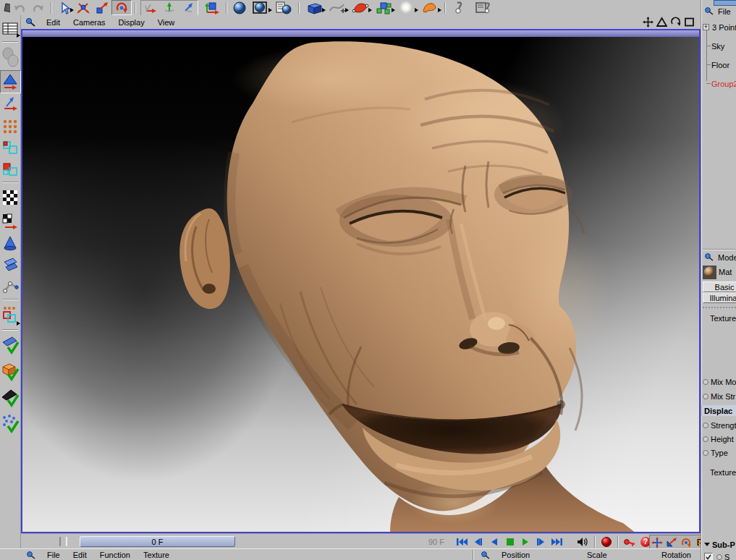 The width and height of the screenshot is (736, 560). I want to click on workplane-mode-button, so click(10, 265).